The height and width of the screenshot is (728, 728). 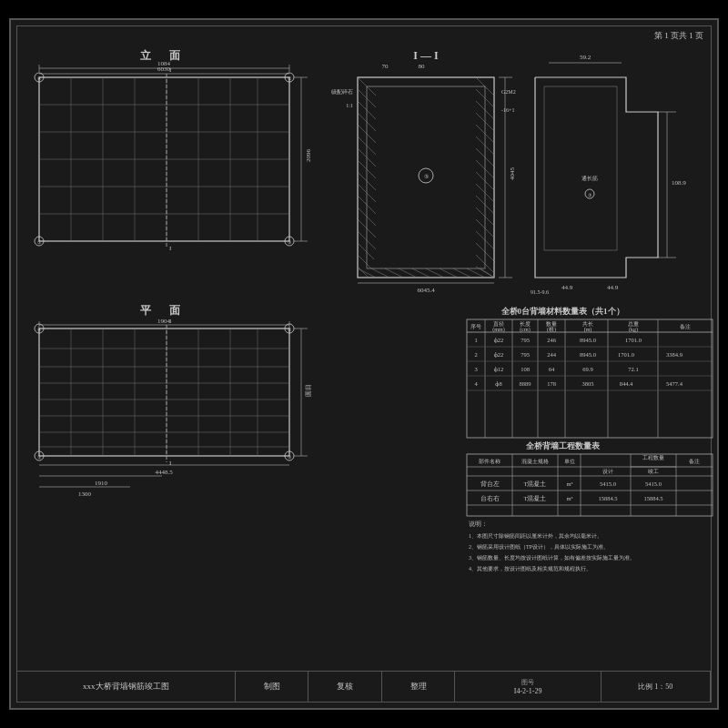 I want to click on svg-text: -16+1, so click(x=508, y=110).